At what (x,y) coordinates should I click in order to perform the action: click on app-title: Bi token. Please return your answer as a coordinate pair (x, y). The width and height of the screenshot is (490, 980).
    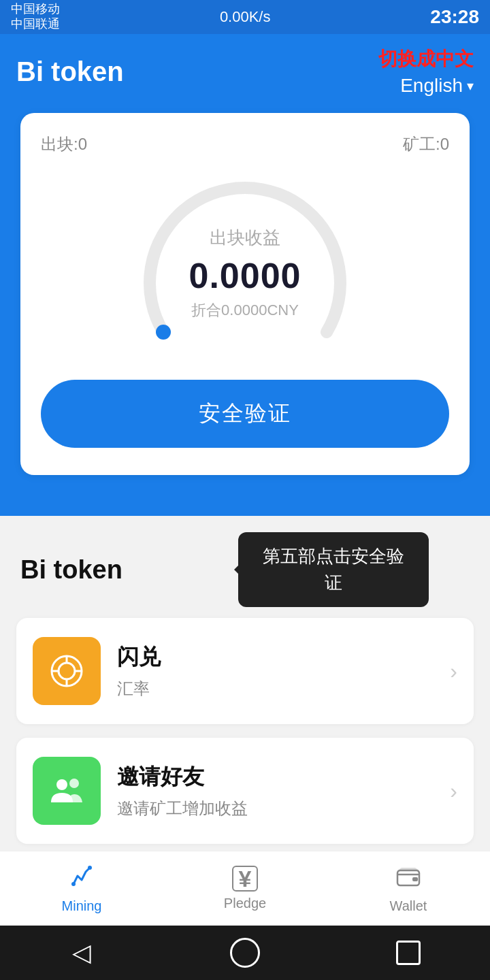
    Looking at the image, I should click on (70, 72).